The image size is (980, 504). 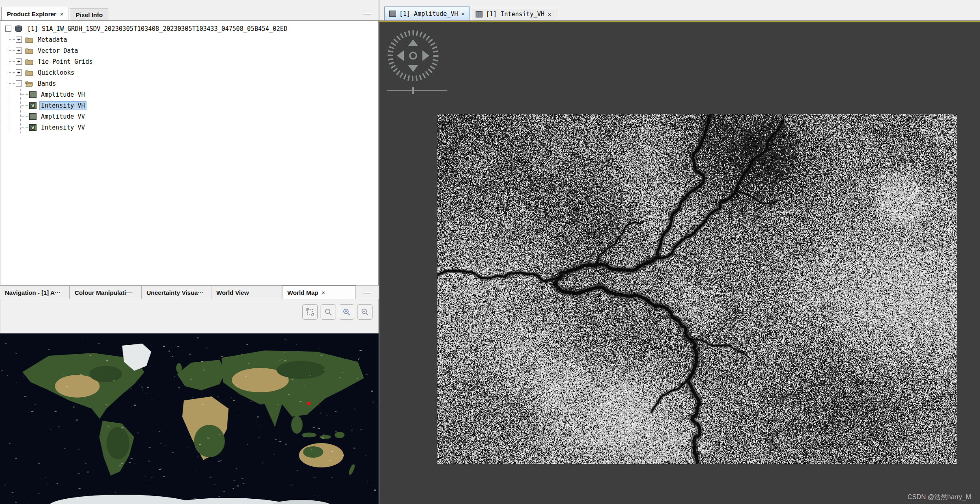 I want to click on tab-colour-manipulation: Colour Manipulati···, so click(x=106, y=292).